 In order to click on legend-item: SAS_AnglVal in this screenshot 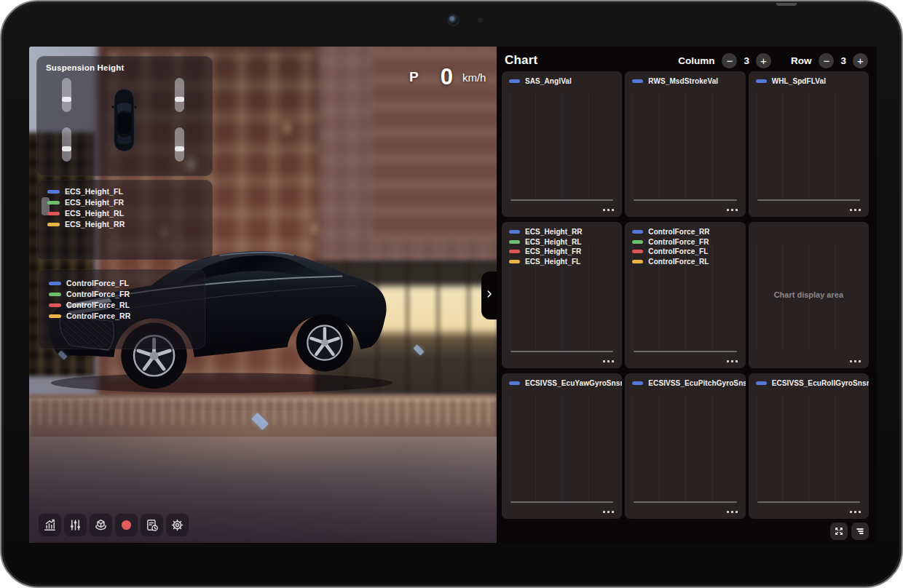, I will do `click(562, 82)`.